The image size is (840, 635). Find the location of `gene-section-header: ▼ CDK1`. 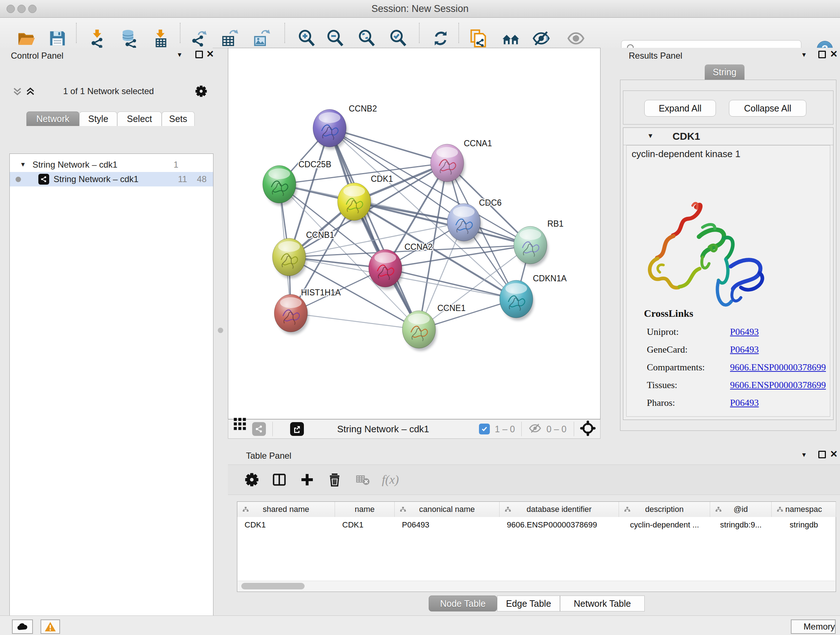

gene-section-header: ▼ CDK1 is located at coordinates (728, 136).